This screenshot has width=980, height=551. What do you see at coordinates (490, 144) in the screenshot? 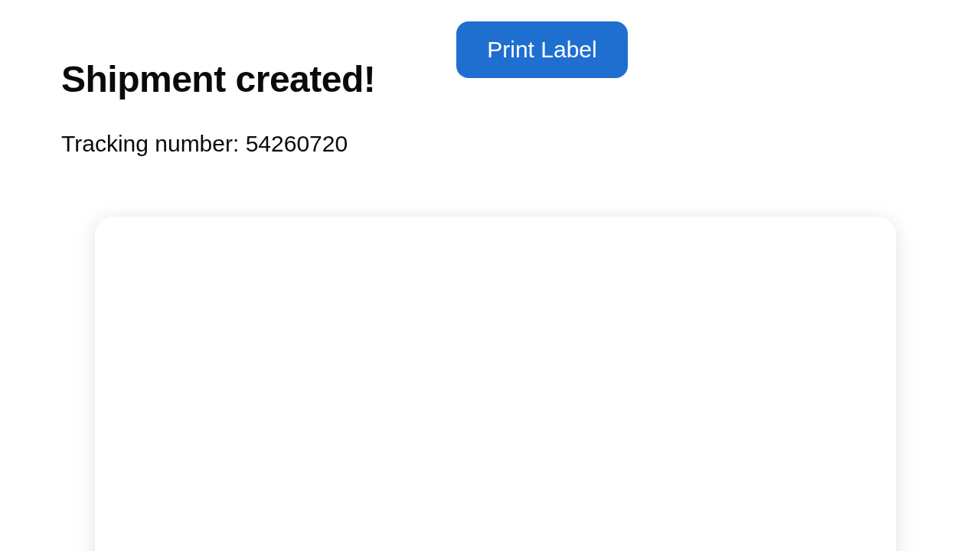
I see `tracking-number-row: Tracking number: 54260720` at bounding box center [490, 144].